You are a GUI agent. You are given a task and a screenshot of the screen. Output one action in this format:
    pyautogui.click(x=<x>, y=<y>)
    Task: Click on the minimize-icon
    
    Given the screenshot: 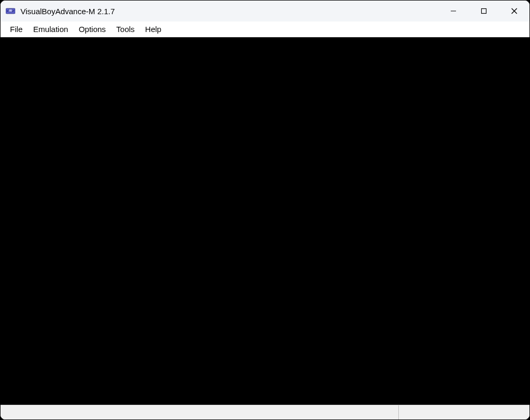 What is the action you would take?
    pyautogui.click(x=453, y=11)
    